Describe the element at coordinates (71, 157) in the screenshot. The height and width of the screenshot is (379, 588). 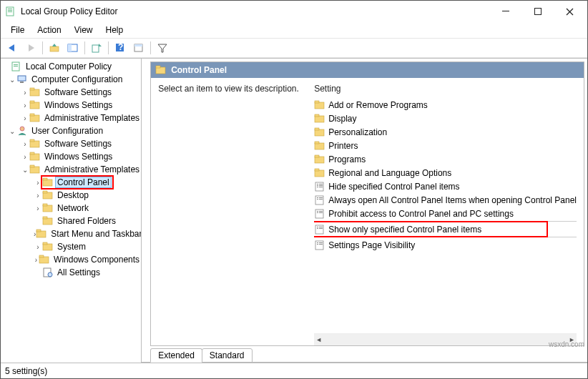
I see `tree-uc-windows: › Windows Settings` at that location.